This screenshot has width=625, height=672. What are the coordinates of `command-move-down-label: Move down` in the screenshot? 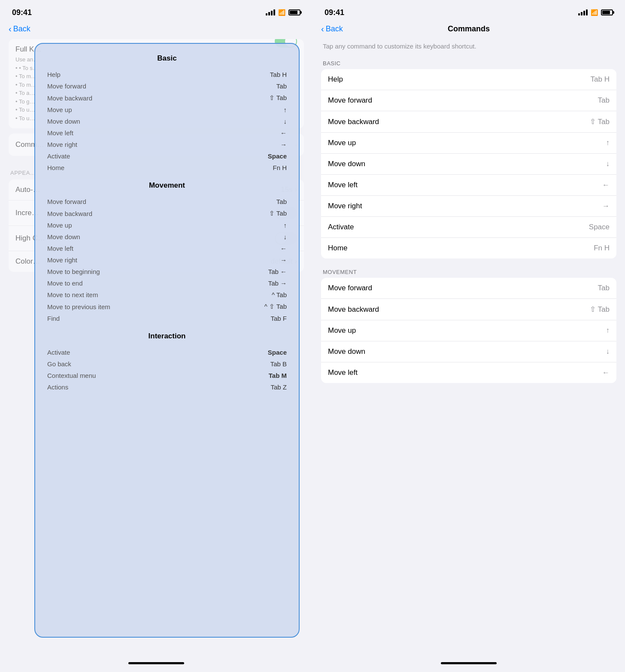 It's located at (347, 164).